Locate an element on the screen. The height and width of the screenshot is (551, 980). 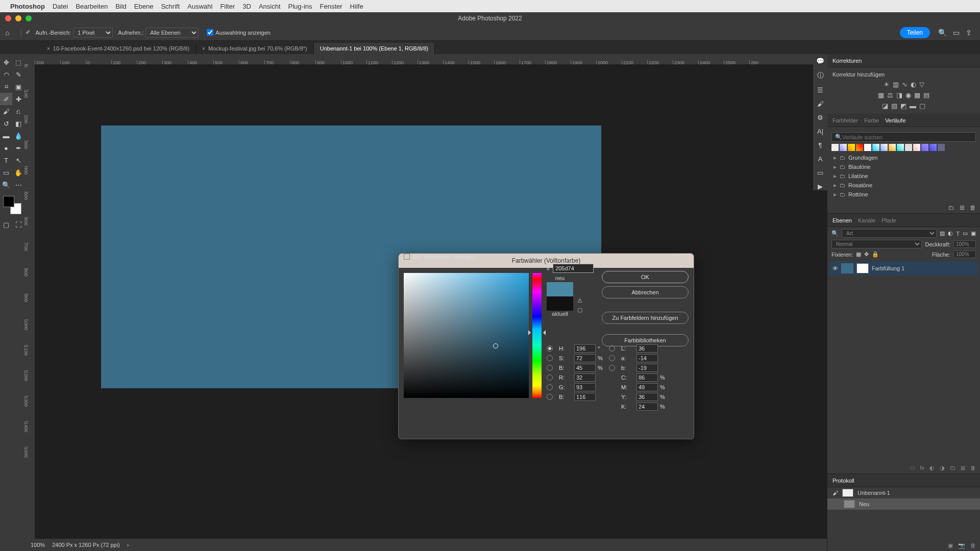
new-color-swatch is located at coordinates (560, 289).